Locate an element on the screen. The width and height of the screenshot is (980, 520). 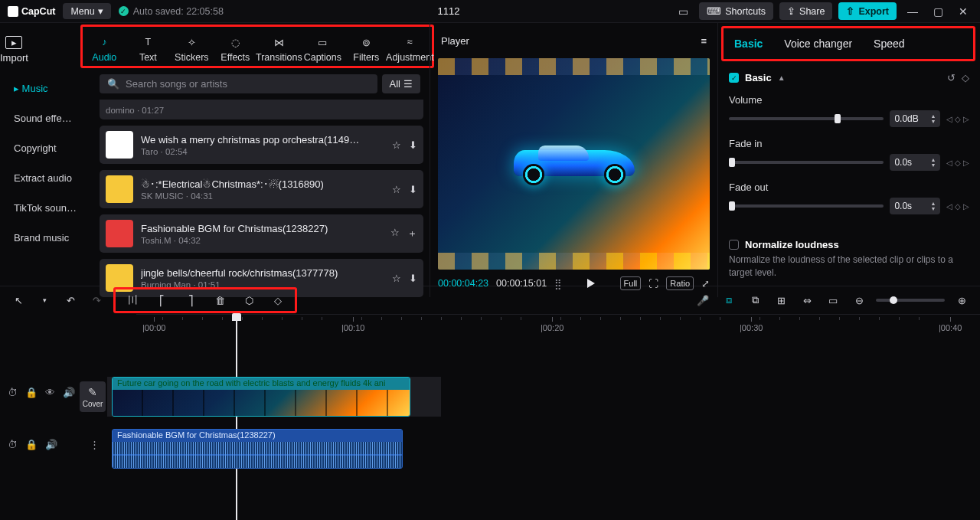
basic-section-header: ✓ Basic ▲ ↺ ◇ is located at coordinates (849, 78).